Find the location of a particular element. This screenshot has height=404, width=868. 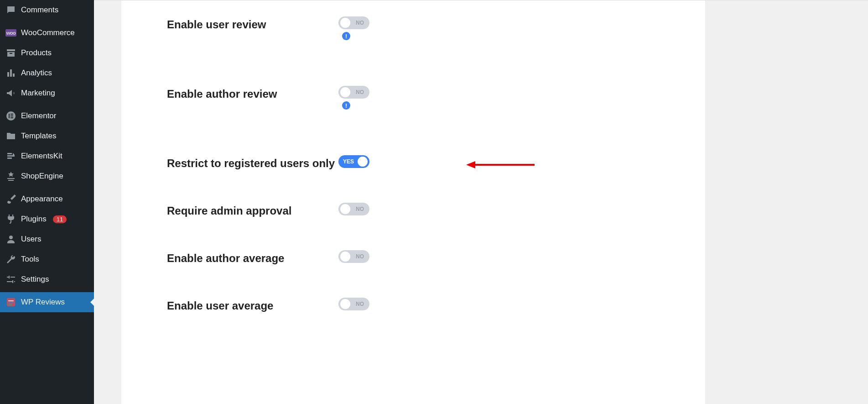

woo-icon: woo is located at coordinates (11, 33).